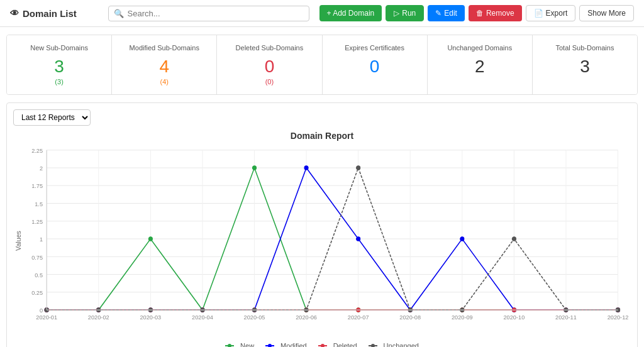 This screenshot has width=644, height=347. What do you see at coordinates (538, 13) in the screenshot?
I see `export-icon: 📄` at bounding box center [538, 13].